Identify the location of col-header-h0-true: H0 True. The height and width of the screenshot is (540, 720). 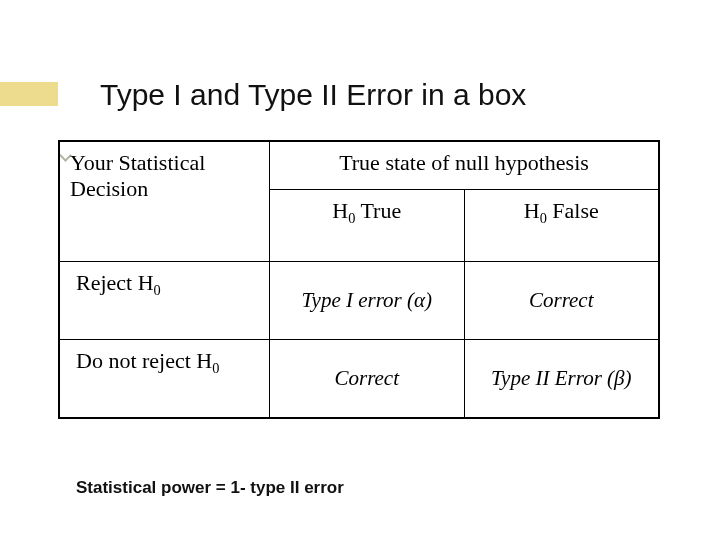
(368, 226).